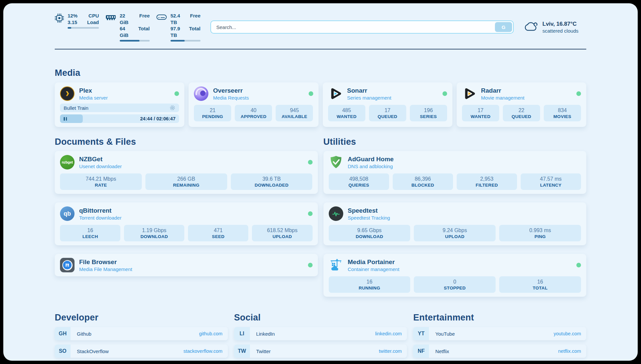 The width and height of the screenshot is (641, 364). What do you see at coordinates (141, 351) in the screenshot?
I see `bookmark-stackoverflow: SO StackOverflow stackoverflow.com` at bounding box center [141, 351].